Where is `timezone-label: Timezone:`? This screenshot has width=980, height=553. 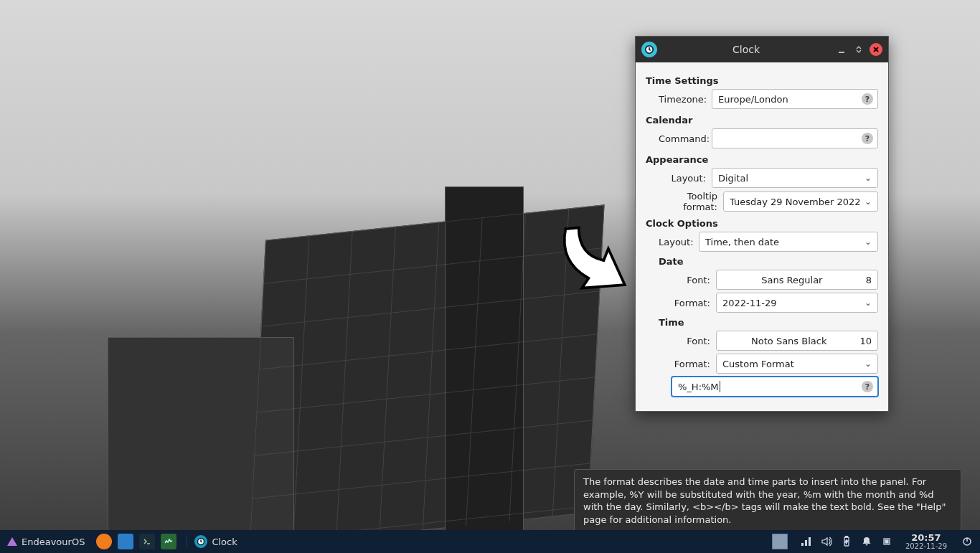
timezone-label: Timezone: is located at coordinates (685, 99).